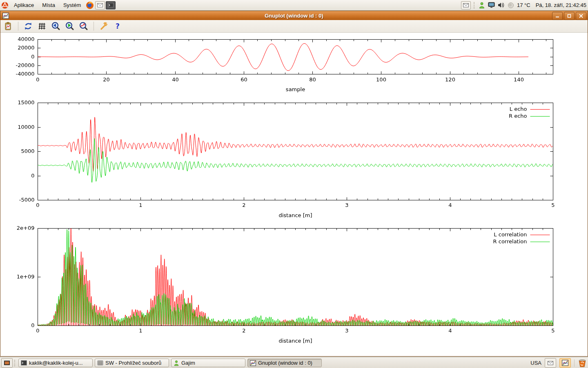  I want to click on mail-tray-button, so click(550, 363).